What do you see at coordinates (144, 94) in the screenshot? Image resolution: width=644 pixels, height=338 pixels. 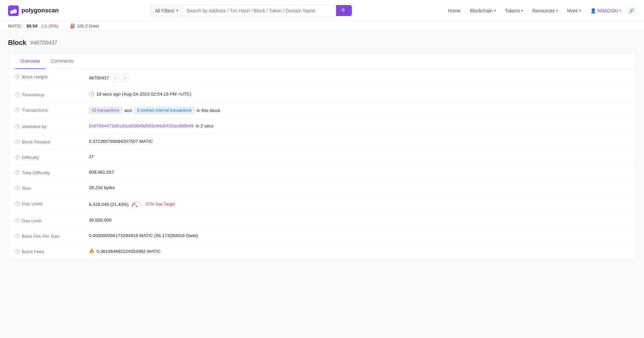 I see `timestamp-text: 19 secs ago (Aug-24-2023 02:54:19 PM +UT…` at bounding box center [144, 94].